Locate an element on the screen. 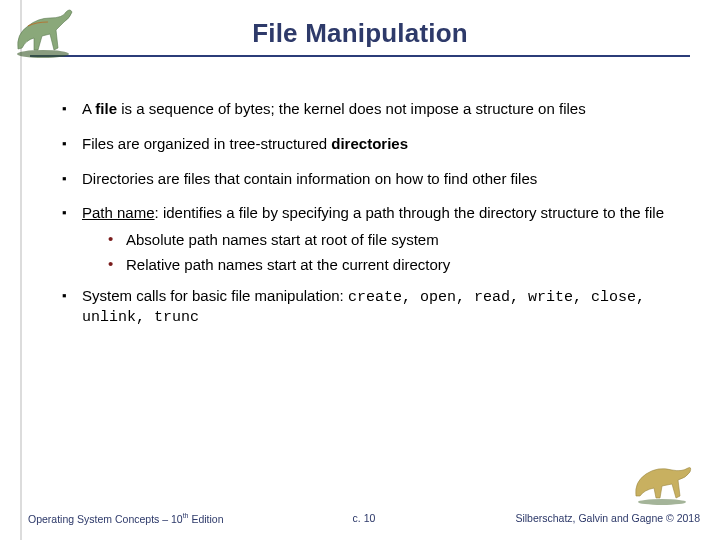  bullet-item: ▪ A file is a sequence of bytes; the ker… is located at coordinates (372, 110).